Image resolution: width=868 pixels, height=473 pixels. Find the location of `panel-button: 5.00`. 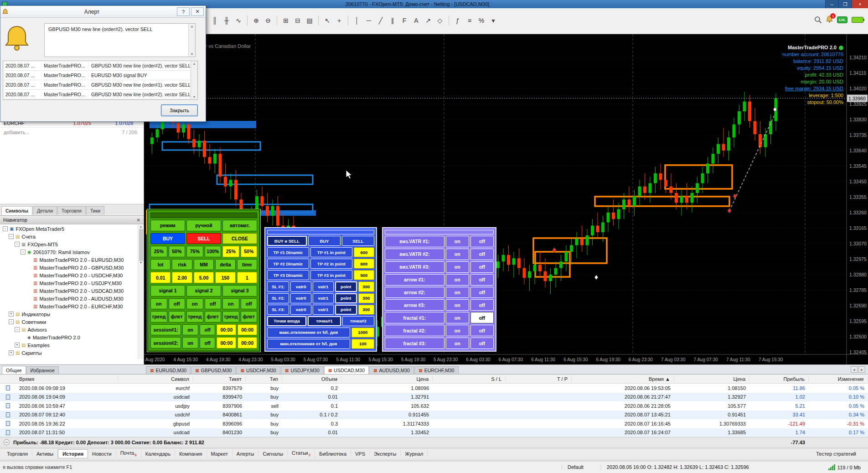

panel-button: 5.00 is located at coordinates (204, 277).